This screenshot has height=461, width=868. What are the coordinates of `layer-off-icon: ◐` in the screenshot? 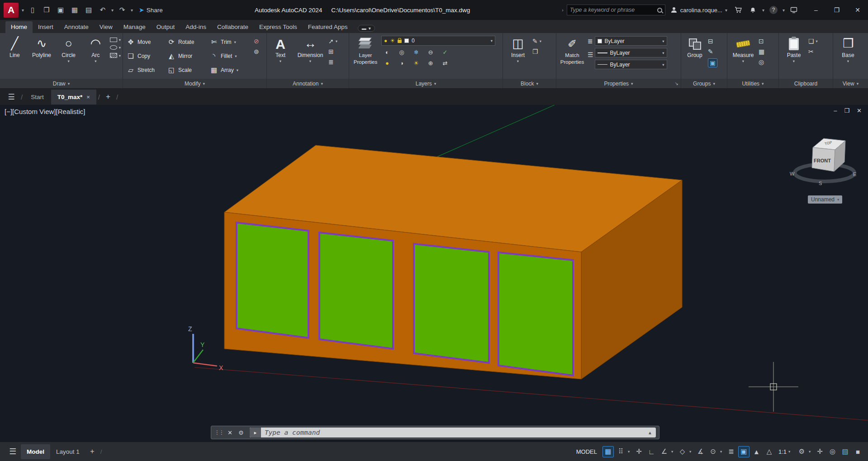 It's located at (387, 52).